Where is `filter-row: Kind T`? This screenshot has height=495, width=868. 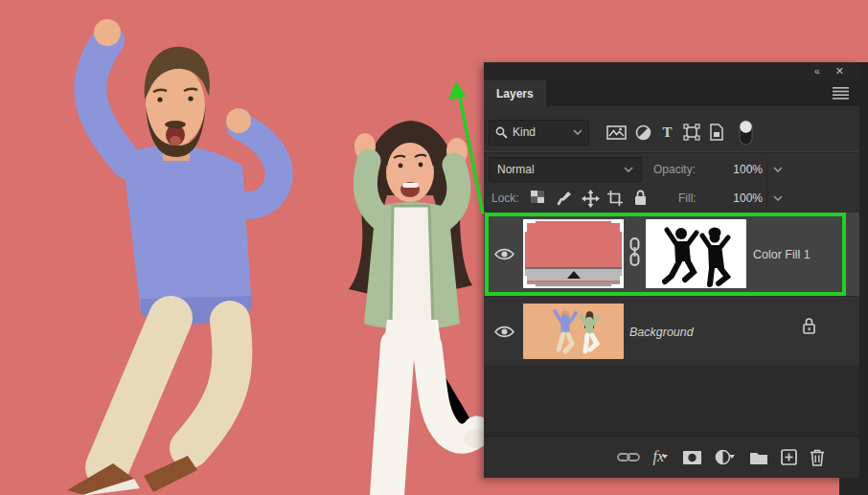
filter-row: Kind T is located at coordinates (672, 132).